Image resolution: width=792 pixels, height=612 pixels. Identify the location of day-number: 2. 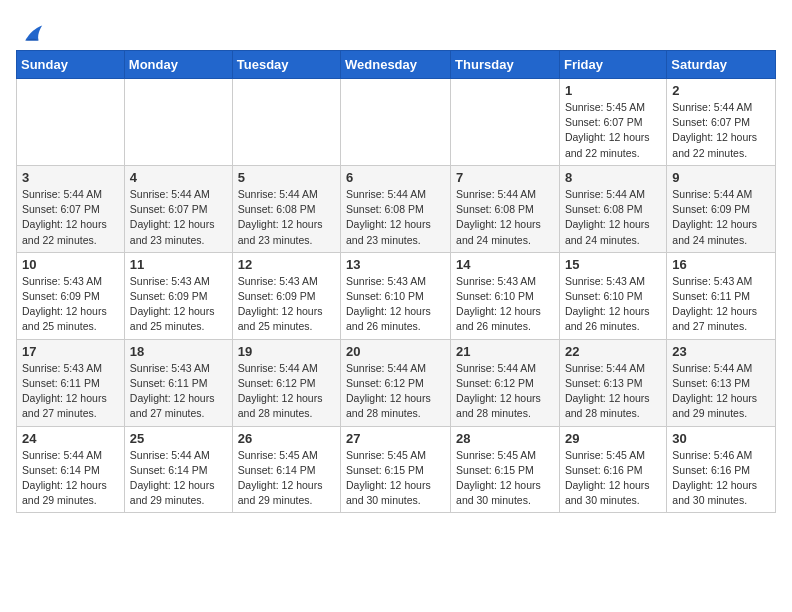
(721, 90).